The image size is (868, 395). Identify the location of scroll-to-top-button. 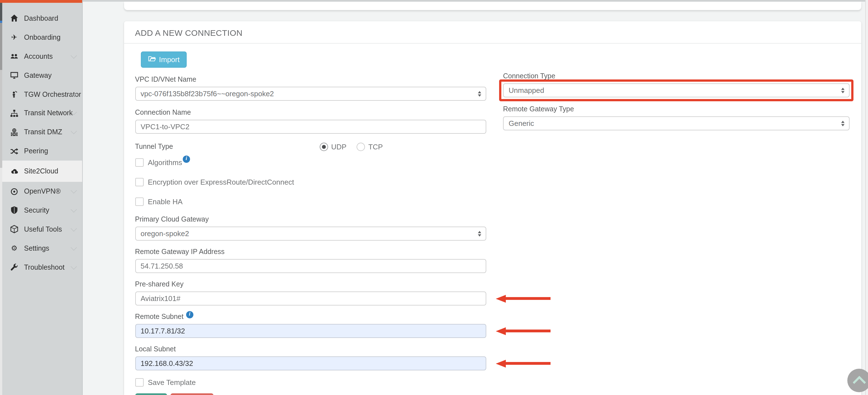
(858, 380).